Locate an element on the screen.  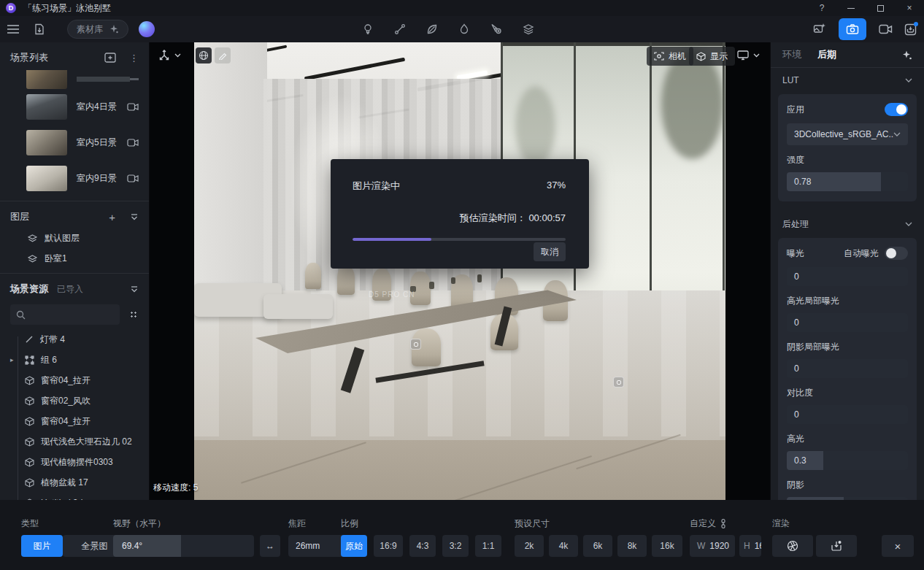
ratio-original-button: 原始 is located at coordinates (354, 546).